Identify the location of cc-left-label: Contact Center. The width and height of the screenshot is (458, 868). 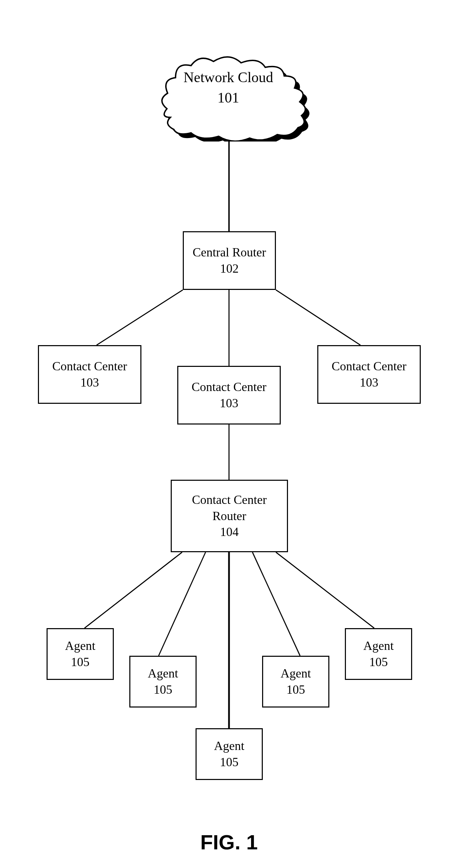
(90, 367).